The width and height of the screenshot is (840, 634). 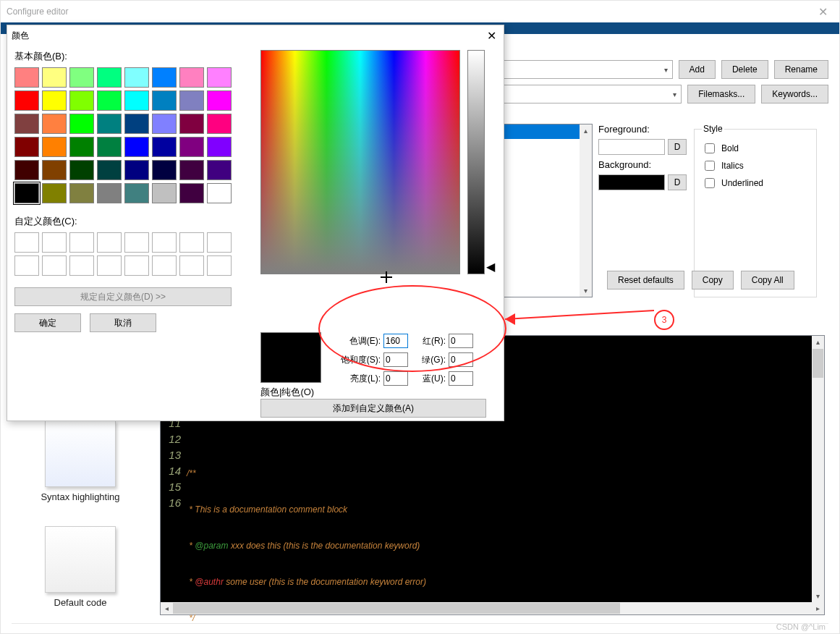 What do you see at coordinates (745, 69) in the screenshot?
I see `delete-button: Delete` at bounding box center [745, 69].